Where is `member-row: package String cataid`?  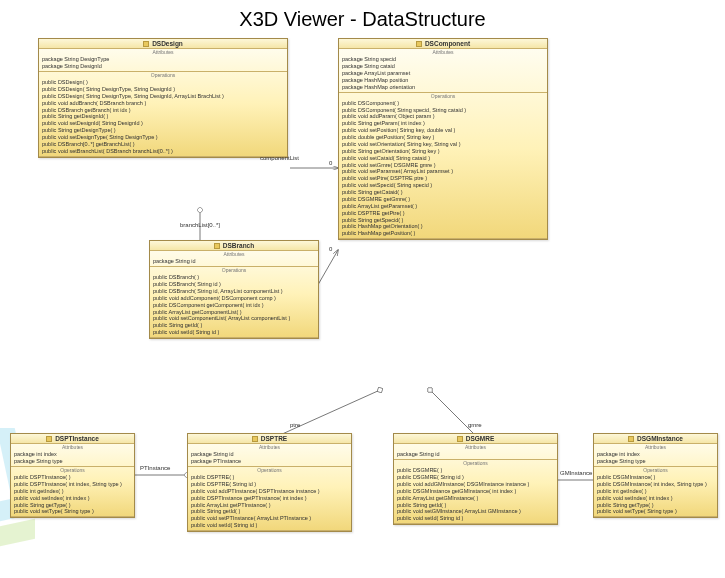
member-row: package String cataid is located at coordinates (443, 66).